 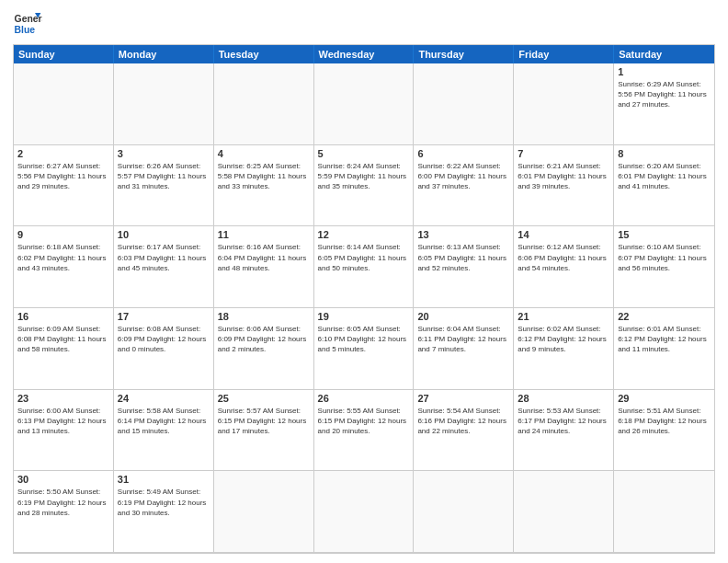 I want to click on calendar-cell: 18Sunrise: 6:06 AM Sunset: 6:09 PM Dayli…, so click(x=265, y=350).